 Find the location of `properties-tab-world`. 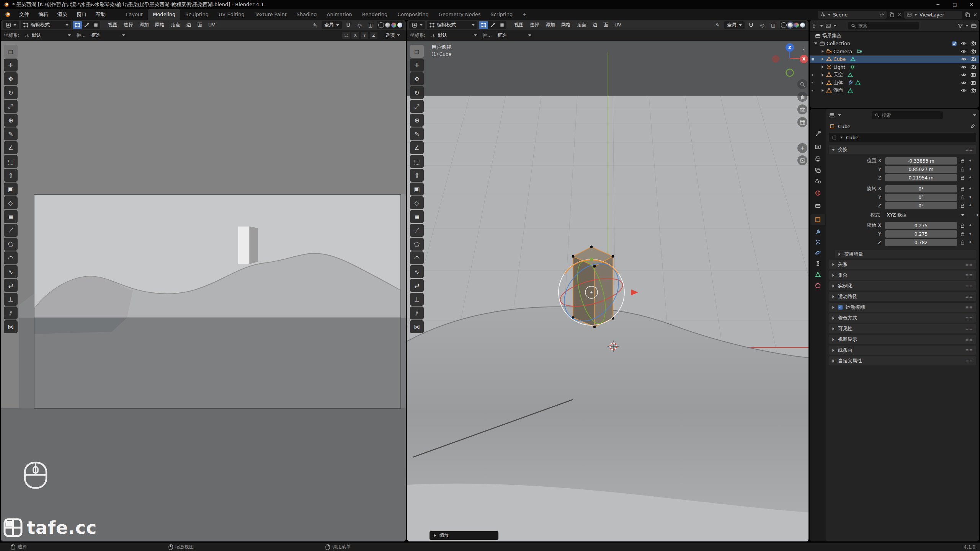

properties-tab-world is located at coordinates (818, 193).